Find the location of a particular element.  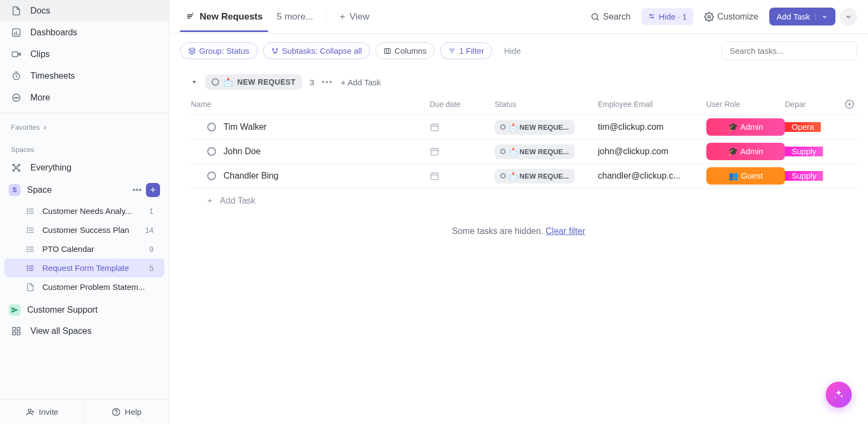

list-label: PTO Calendar is located at coordinates (68, 249).